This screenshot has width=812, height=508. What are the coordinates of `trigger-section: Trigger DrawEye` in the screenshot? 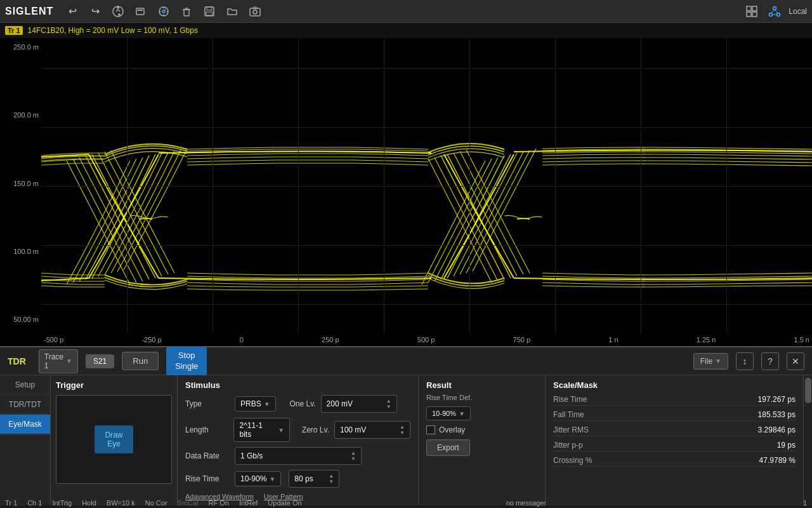 It's located at (114, 441).